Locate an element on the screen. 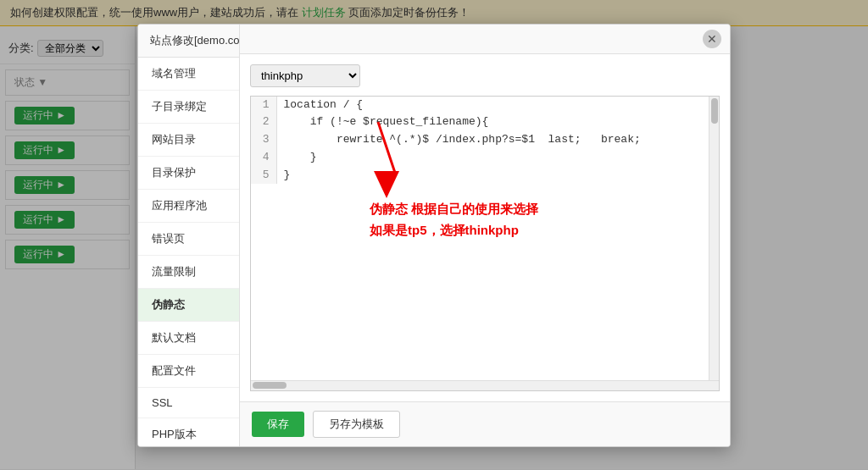 This screenshot has width=868, height=470. line-number: 3 is located at coordinates (264, 141).